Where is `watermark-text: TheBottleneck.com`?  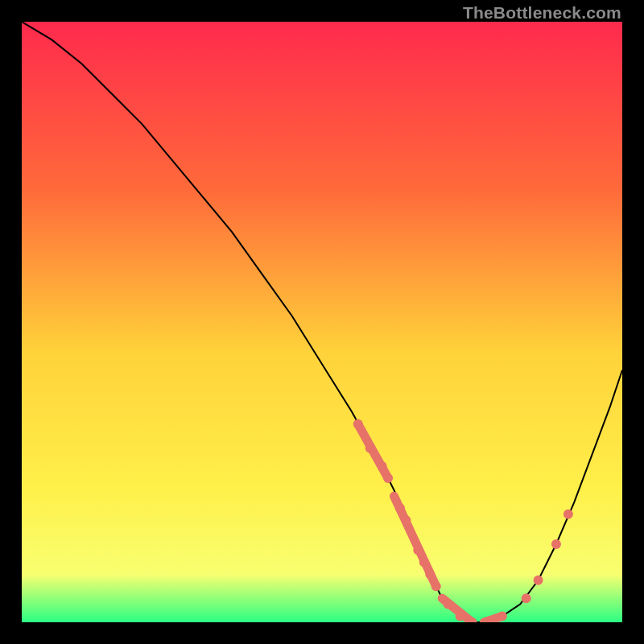 watermark-text: TheBottleneck.com is located at coordinates (543, 13).